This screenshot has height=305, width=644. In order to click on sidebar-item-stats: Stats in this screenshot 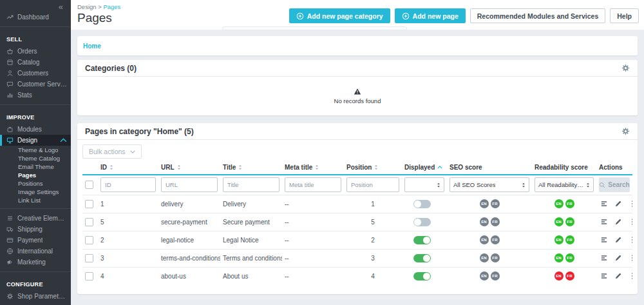, I will do `click(35, 95)`.